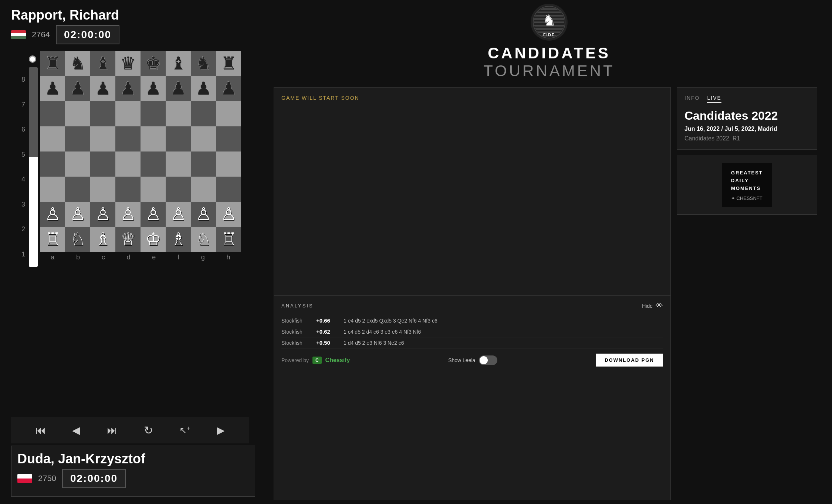  Describe the element at coordinates (18, 35) in the screenshot. I see `player-top-flag` at that location.